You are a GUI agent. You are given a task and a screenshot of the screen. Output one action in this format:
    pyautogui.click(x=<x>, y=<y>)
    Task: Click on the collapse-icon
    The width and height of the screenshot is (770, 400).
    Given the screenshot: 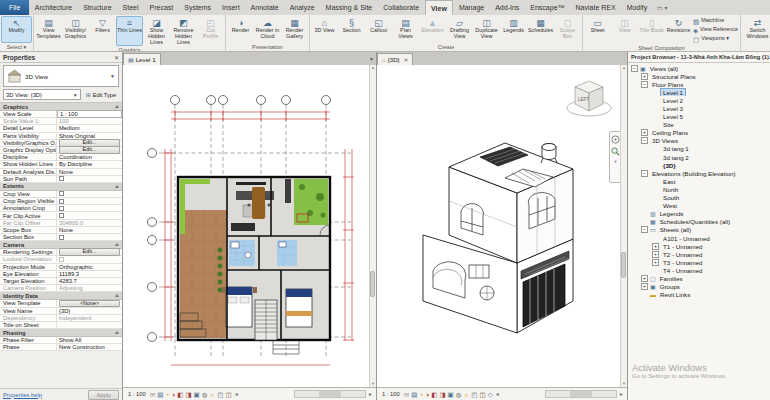 What is the action you would take?
    pyautogui.click(x=117, y=244)
    